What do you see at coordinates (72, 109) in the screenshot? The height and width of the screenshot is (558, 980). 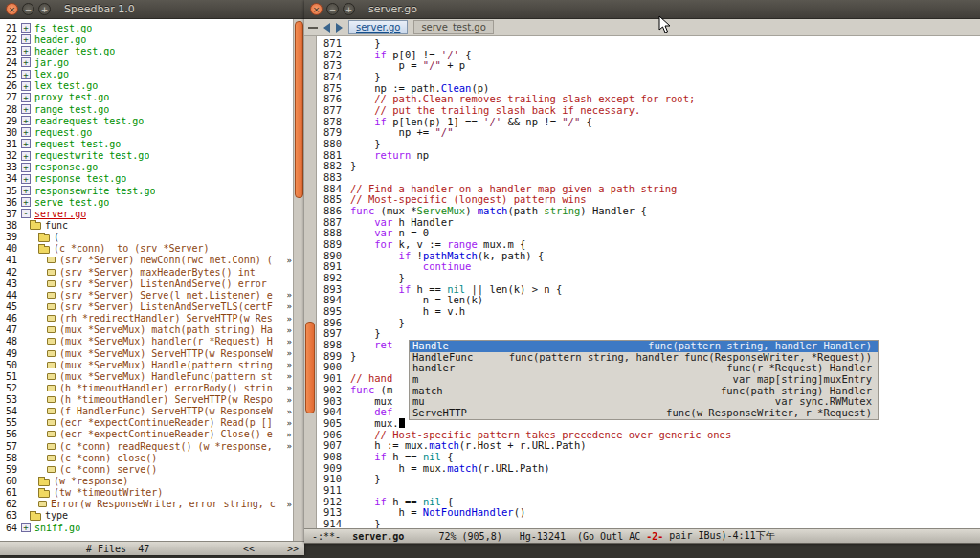 I see `speedbar-item-label: range_test.go` at bounding box center [72, 109].